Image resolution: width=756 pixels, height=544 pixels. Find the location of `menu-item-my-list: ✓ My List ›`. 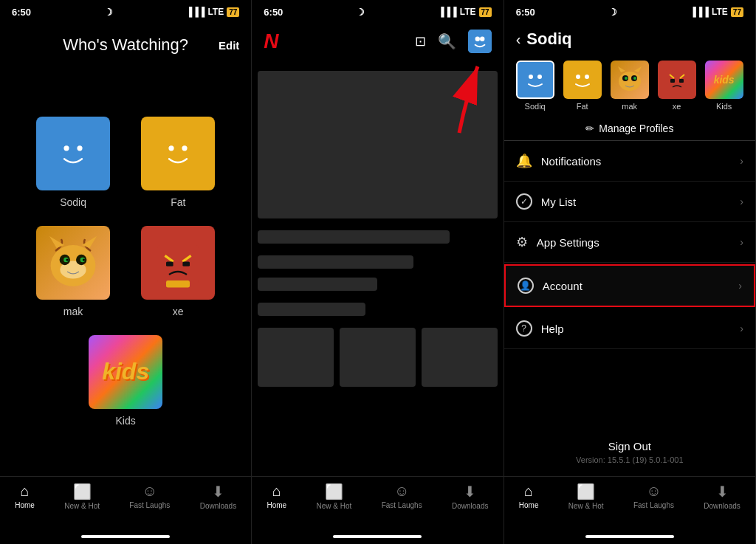

menu-item-my-list: ✓ My List › is located at coordinates (630, 202).